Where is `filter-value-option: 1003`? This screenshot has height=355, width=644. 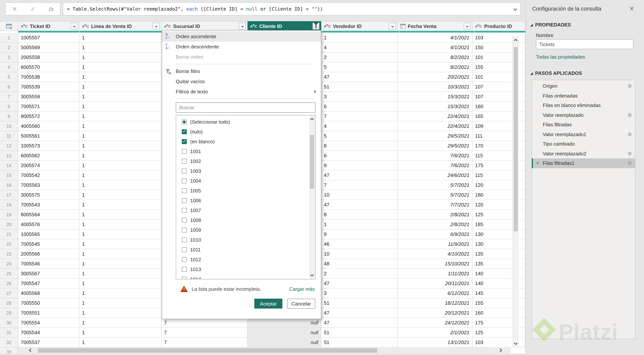
filter-value-option: 1003 is located at coordinates (246, 171).